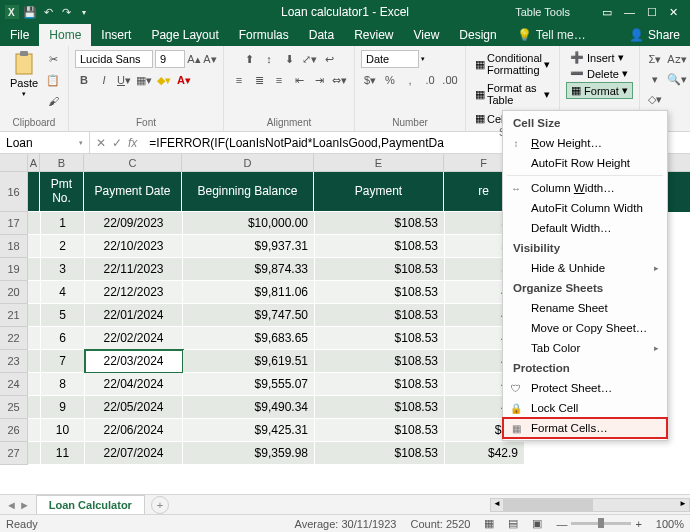  Describe the element at coordinates (599, 74) in the screenshot. I see `delete-button: ➖ Delete ▾` at that location.